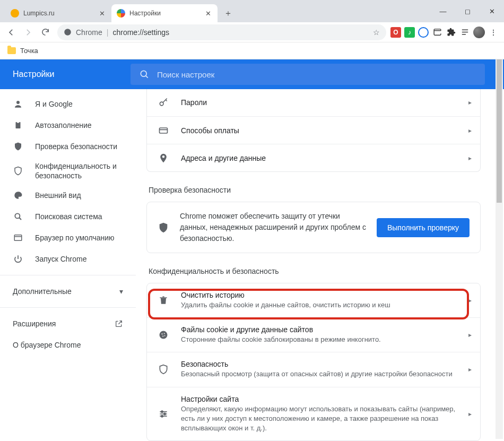 This screenshot has height=441, width=504. Describe the element at coordinates (315, 271) in the screenshot. I see `privacy-section-title: Конфиденциальность и безопасность` at that location.